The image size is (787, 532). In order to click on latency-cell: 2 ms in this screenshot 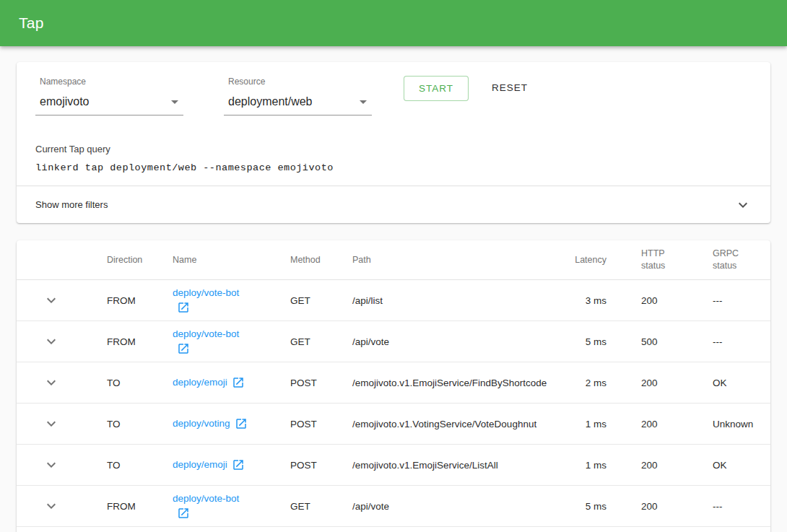, I will do `click(583, 383)`.